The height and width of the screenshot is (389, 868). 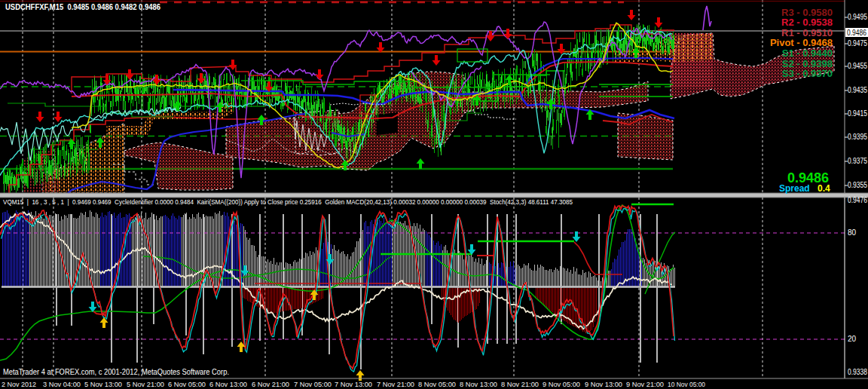 I want to click on svg-text: S3 - 0.9370, so click(x=808, y=74).